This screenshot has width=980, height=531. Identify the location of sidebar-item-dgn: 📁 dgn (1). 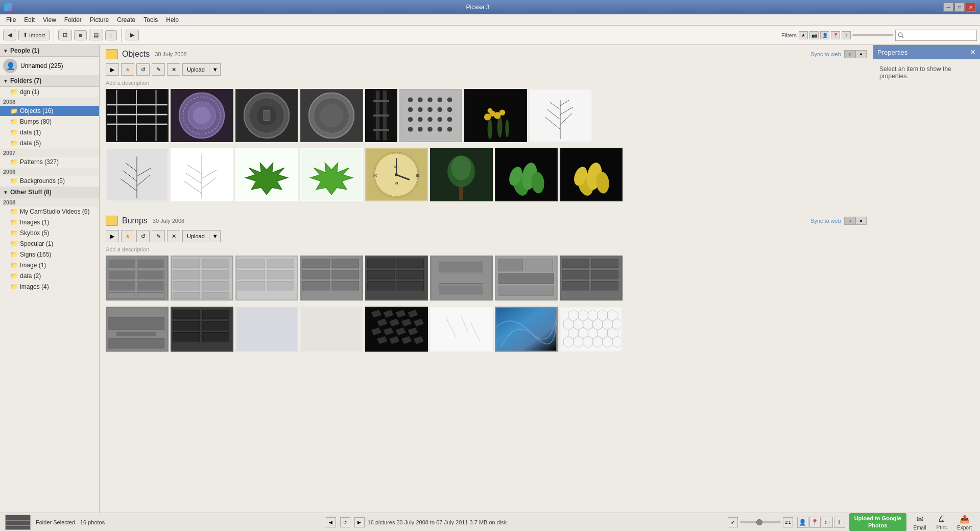
(50, 92).